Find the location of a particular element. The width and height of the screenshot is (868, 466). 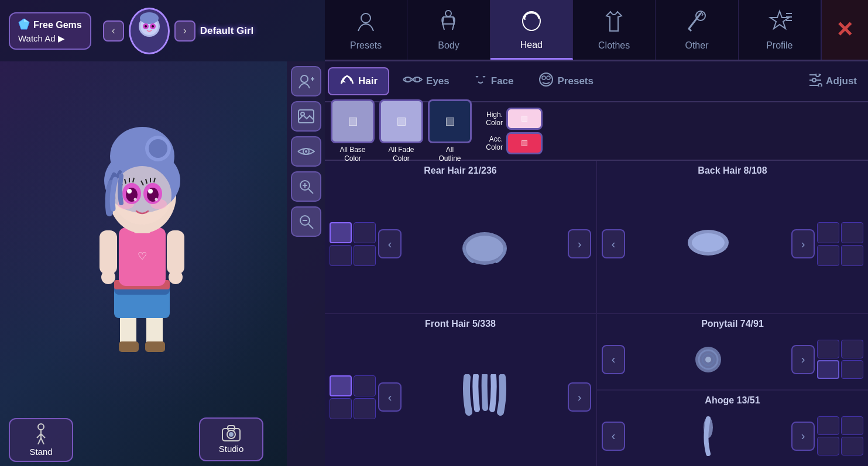

subtab-hair: Hair is located at coordinates (358, 81).